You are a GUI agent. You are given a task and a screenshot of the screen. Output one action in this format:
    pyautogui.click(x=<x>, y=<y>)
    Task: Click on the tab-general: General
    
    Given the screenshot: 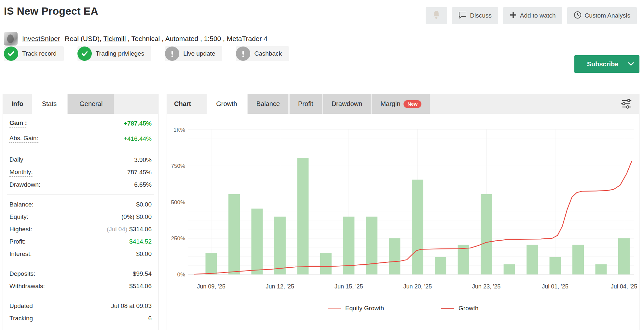 What is the action you would take?
    pyautogui.click(x=91, y=104)
    